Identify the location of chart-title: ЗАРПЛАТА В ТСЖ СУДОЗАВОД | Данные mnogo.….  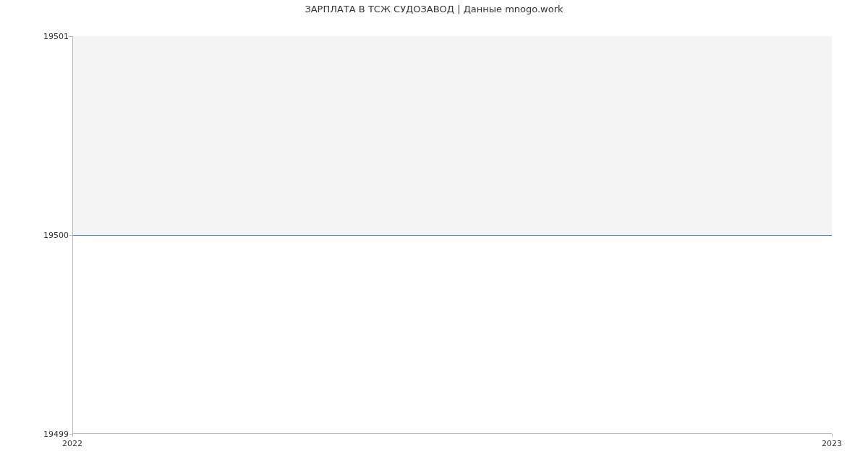
(434, 9).